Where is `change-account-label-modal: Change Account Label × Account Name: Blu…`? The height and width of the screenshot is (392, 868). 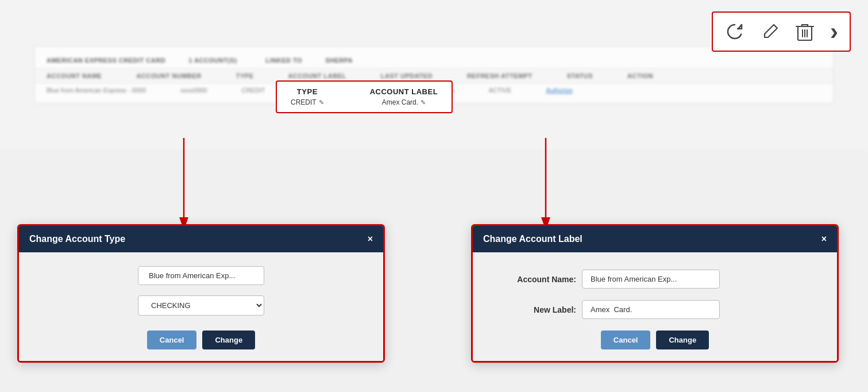 change-account-label-modal: Change Account Label × Account Name: Blu… is located at coordinates (655, 293).